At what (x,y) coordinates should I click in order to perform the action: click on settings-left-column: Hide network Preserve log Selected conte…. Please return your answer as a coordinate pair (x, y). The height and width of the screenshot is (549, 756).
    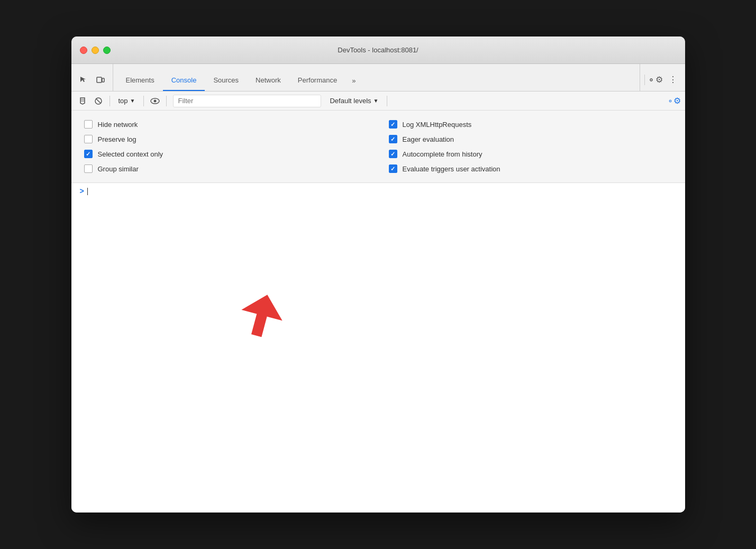
    Looking at the image, I should click on (226, 147).